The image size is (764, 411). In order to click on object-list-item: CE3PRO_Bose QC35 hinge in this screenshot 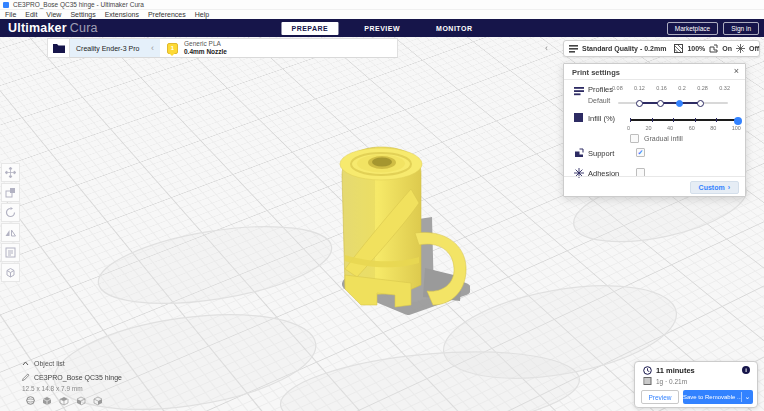, I will do `click(72, 377)`.